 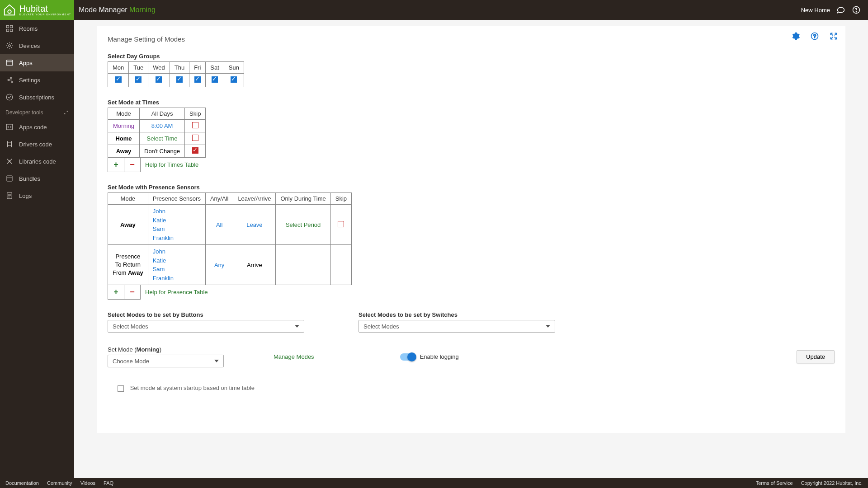 What do you see at coordinates (128, 225) in the screenshot?
I see `presence-mode: Away` at bounding box center [128, 225].